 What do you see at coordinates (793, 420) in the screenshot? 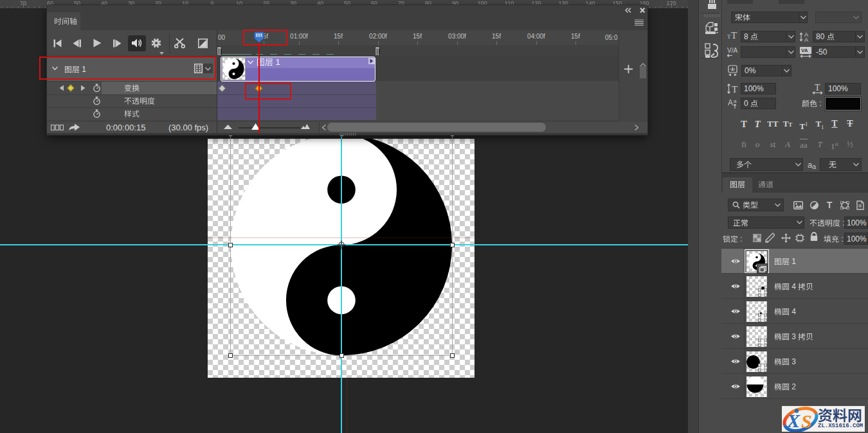
I see `svg-text: X` at bounding box center [793, 420].